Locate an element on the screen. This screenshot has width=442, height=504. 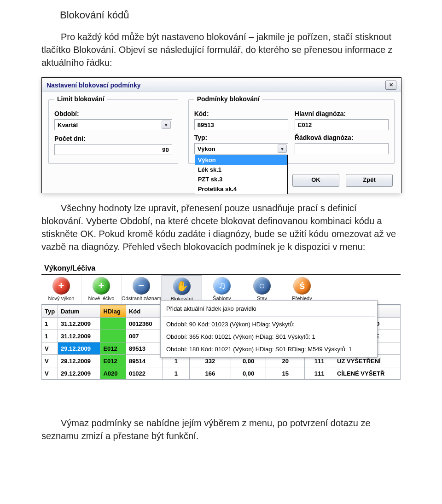
typ-select: Výkon ▼ Výkon Lék sk.1 PZT sk.3 Protetik… is located at coordinates (241, 149).